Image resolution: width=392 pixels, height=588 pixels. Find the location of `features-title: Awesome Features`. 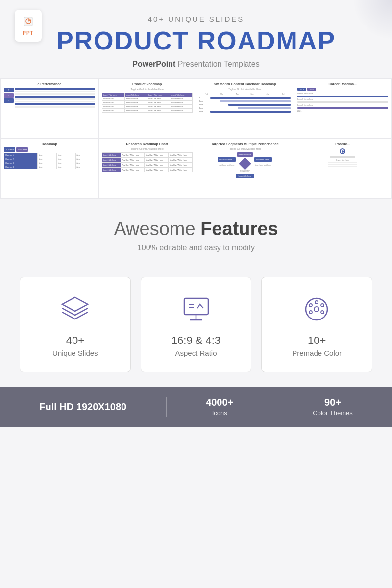

features-title: Awesome Features is located at coordinates (196, 229).